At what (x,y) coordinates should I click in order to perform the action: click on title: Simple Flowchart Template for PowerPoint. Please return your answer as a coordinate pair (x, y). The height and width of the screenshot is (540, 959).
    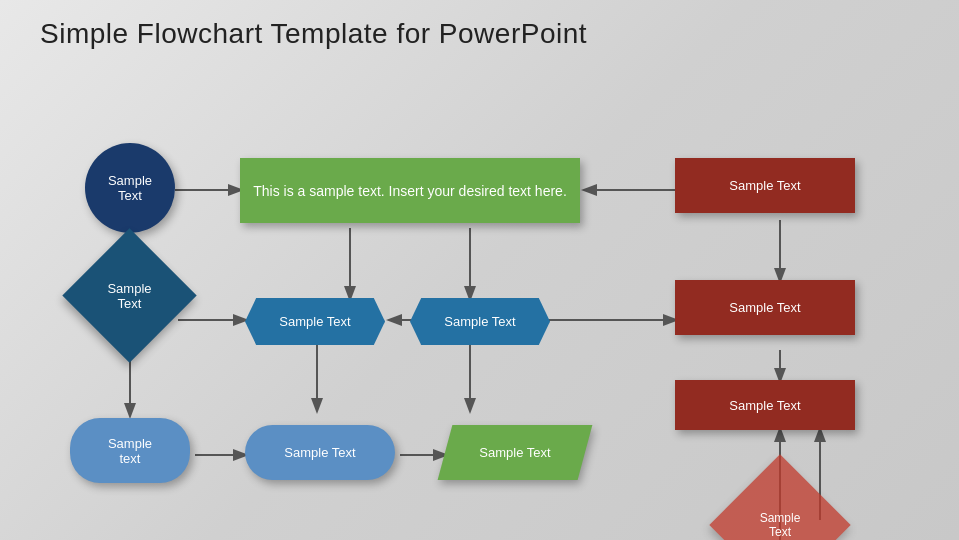
    Looking at the image, I should click on (314, 34).